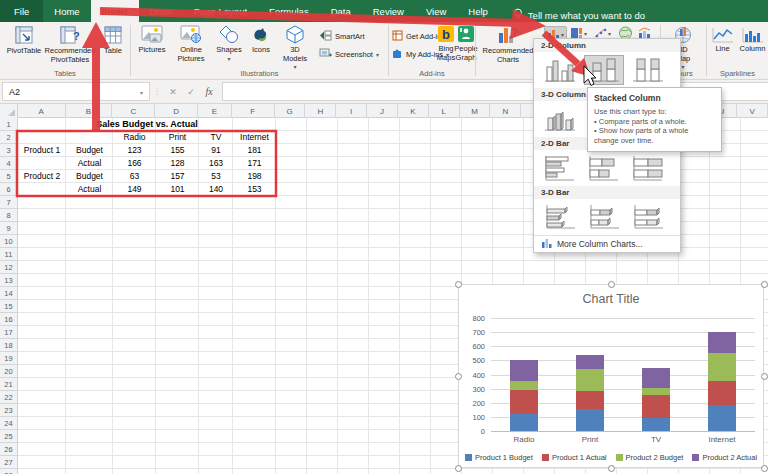  Describe the element at coordinates (9, 242) in the screenshot. I see `row-header-10: 10` at that location.